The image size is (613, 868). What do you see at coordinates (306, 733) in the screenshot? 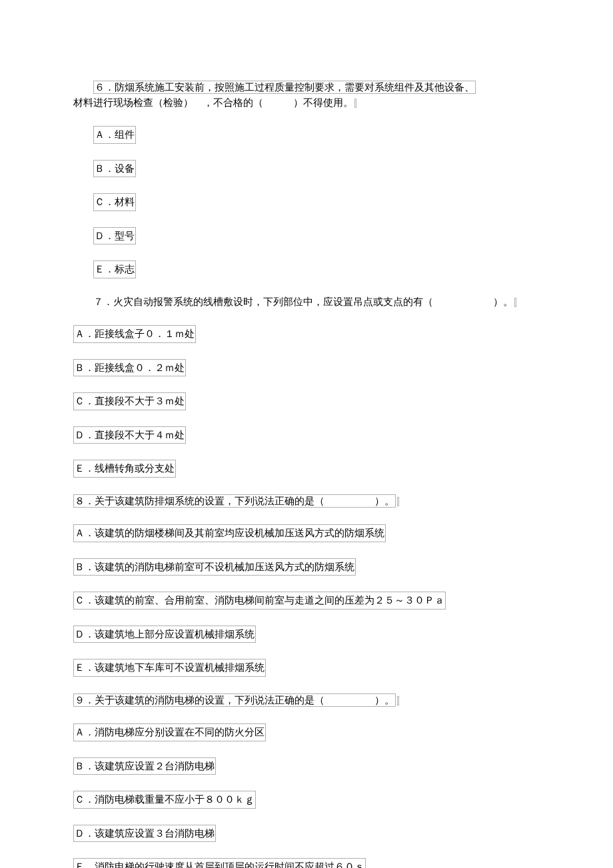
I see `q9-option-a: Ａ．消防电梯应分别设置在不同的防火分区` at bounding box center [306, 733].